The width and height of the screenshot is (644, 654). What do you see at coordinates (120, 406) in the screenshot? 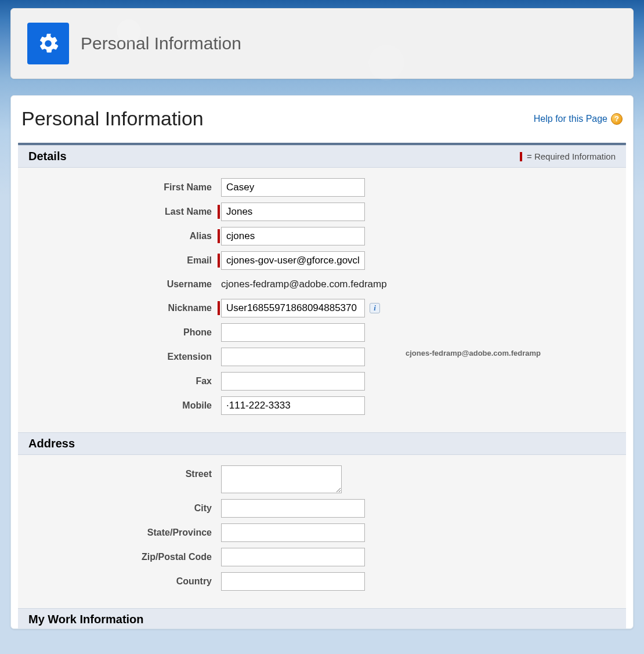
I see `label-mobile: Mobile` at bounding box center [120, 406].